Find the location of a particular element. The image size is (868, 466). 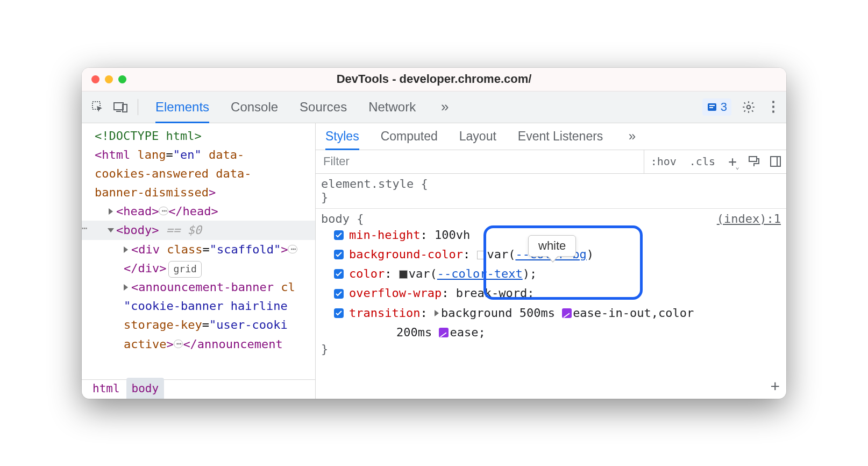

selector-element-style: element.style is located at coordinates (367, 184).